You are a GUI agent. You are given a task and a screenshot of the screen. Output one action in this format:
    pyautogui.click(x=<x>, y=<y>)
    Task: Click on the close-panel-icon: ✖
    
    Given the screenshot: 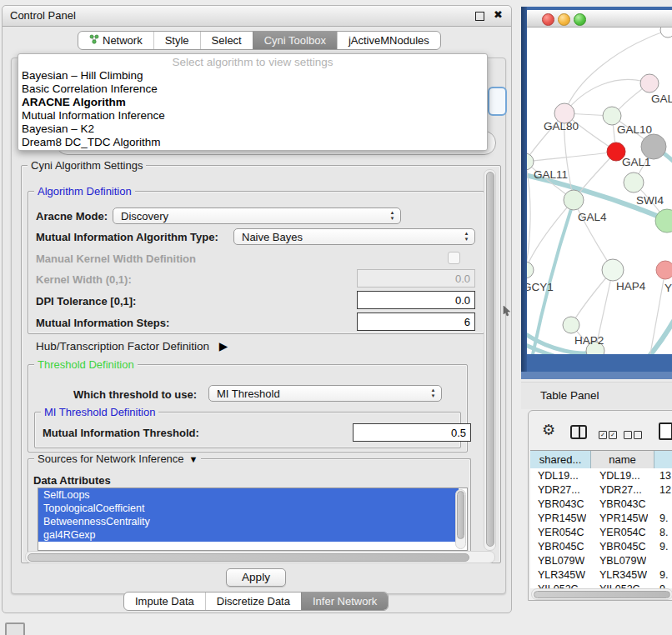 What is the action you would take?
    pyautogui.click(x=499, y=15)
    